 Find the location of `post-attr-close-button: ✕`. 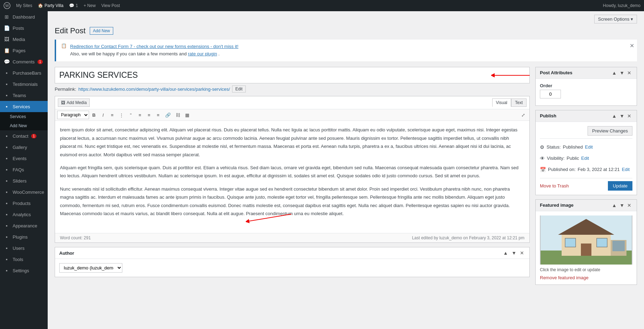

post-attr-close-button: ✕ is located at coordinates (629, 73).